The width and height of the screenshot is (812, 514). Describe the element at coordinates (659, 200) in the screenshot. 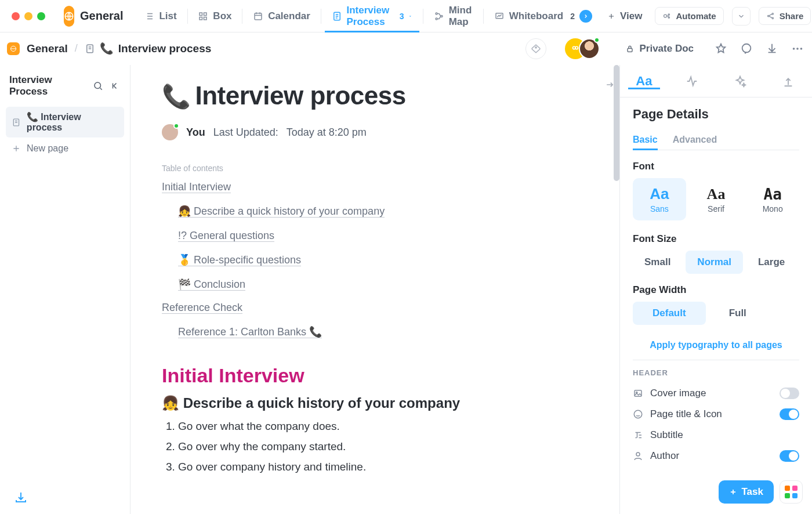

I see `font-sans-option: Aa Sans` at that location.